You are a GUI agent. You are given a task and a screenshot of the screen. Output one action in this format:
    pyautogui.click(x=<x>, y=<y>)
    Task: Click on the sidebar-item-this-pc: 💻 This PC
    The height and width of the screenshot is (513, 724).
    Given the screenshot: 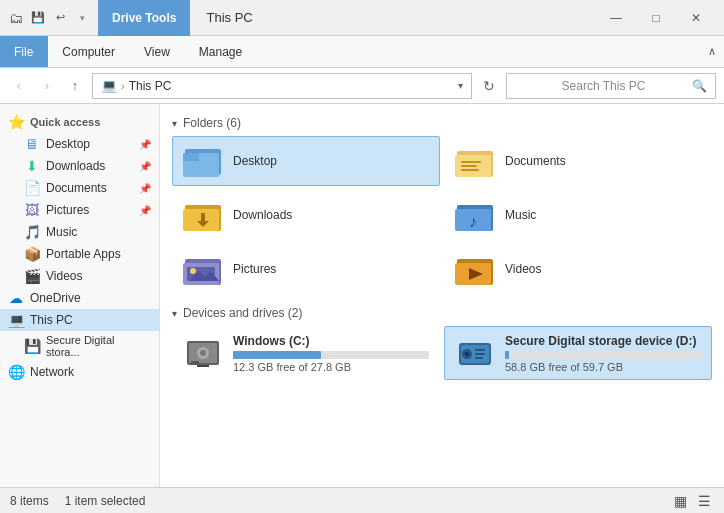 What is the action you would take?
    pyautogui.click(x=80, y=320)
    